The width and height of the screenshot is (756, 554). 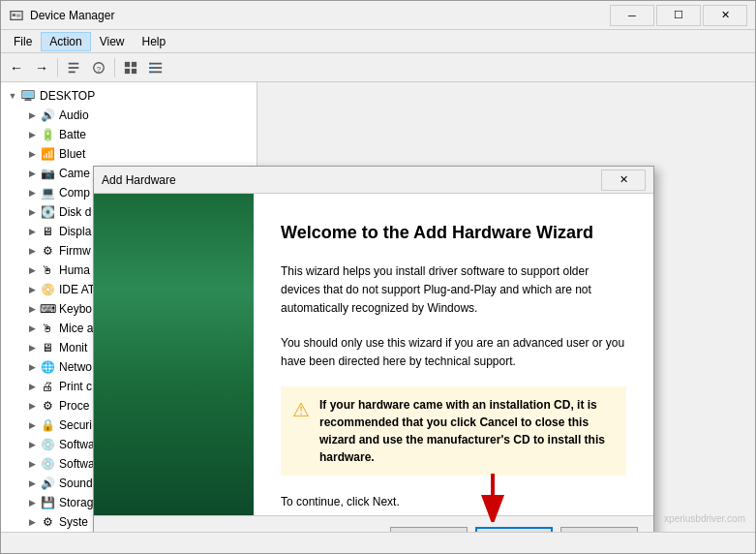 I want to click on tree-item: ▶ 🔊 Audio, so click(x=129, y=115).